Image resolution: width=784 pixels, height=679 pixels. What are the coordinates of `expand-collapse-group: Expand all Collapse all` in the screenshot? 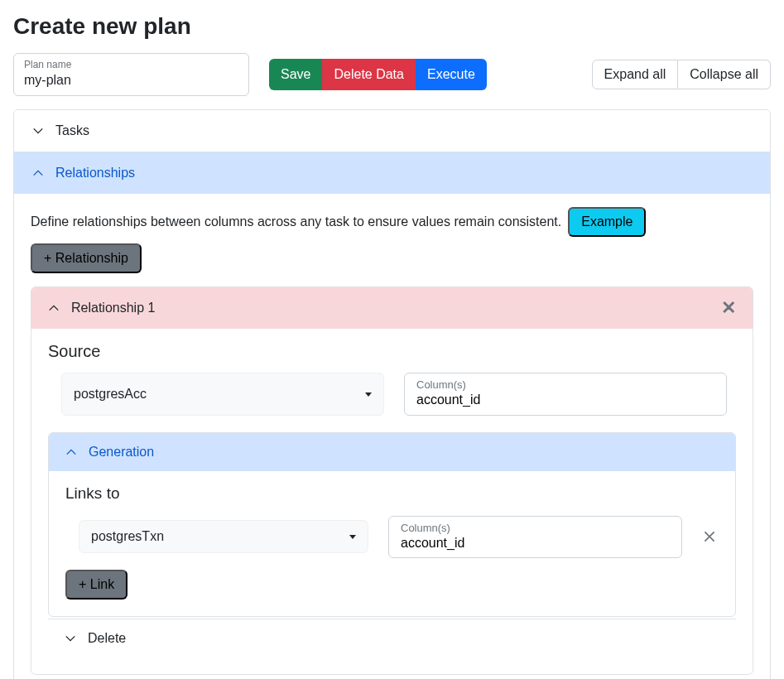 It's located at (681, 75).